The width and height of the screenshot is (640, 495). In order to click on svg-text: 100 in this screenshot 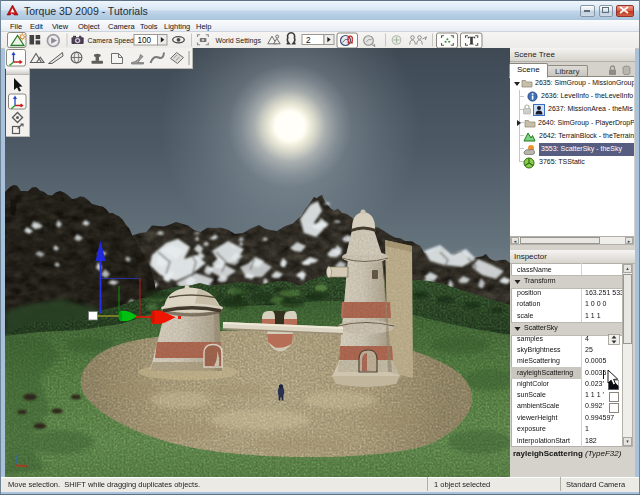, I will do `click(145, 40)`.